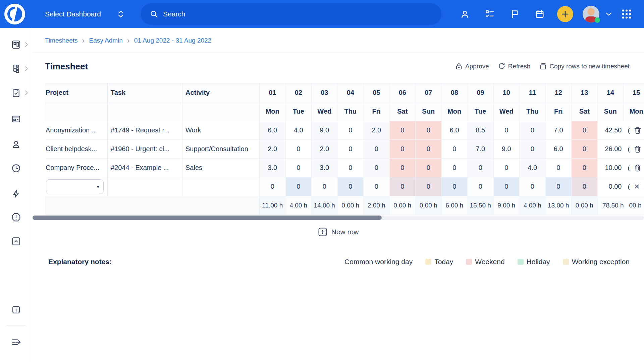  Describe the element at coordinates (16, 119) in the screenshot. I see `sidebar-item-boards` at that location.